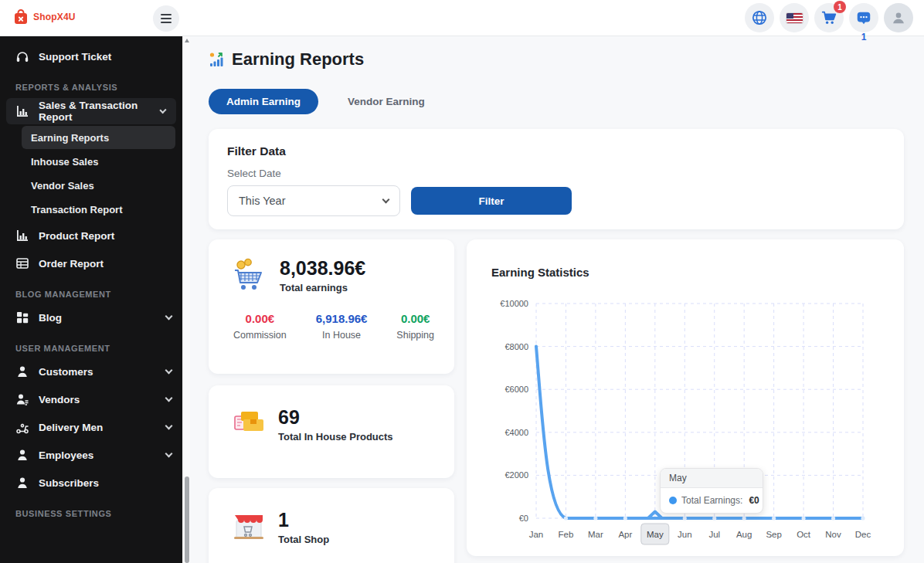 Image resolution: width=924 pixels, height=563 pixels. What do you see at coordinates (556, 179) in the screenshot?
I see `filter-card: Filter Data Select Date This Year Filter` at bounding box center [556, 179].